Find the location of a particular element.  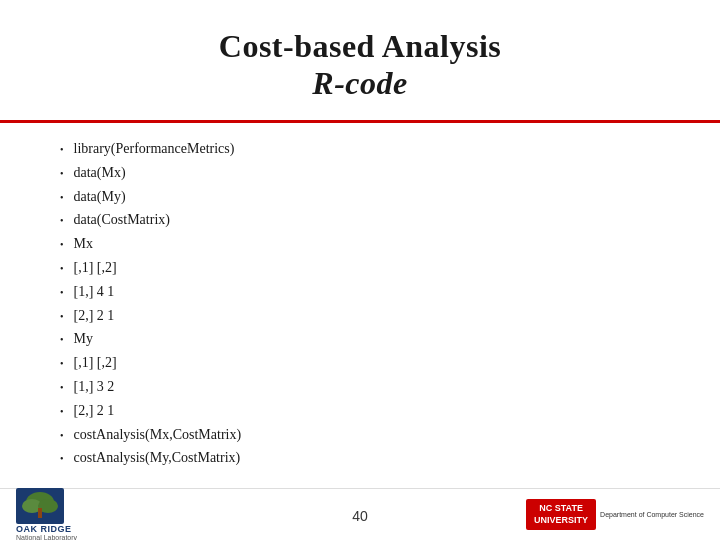

page-number: 40 is located at coordinates (360, 516).